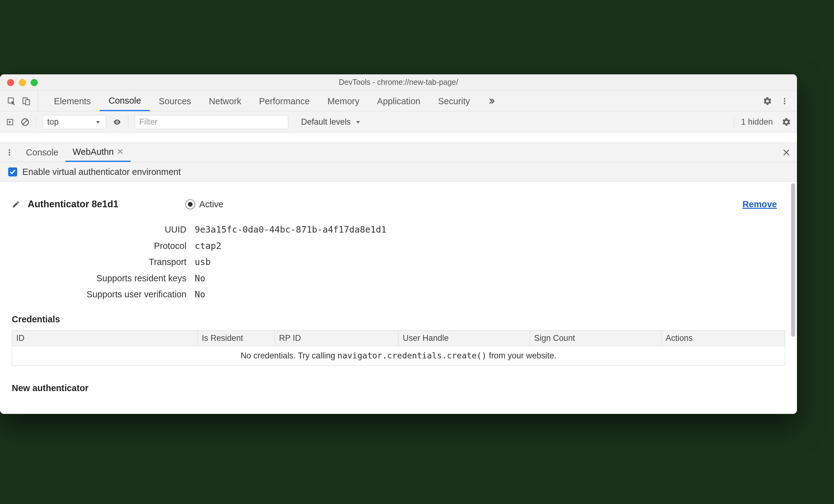  I want to click on tab-label: Sources, so click(175, 101).